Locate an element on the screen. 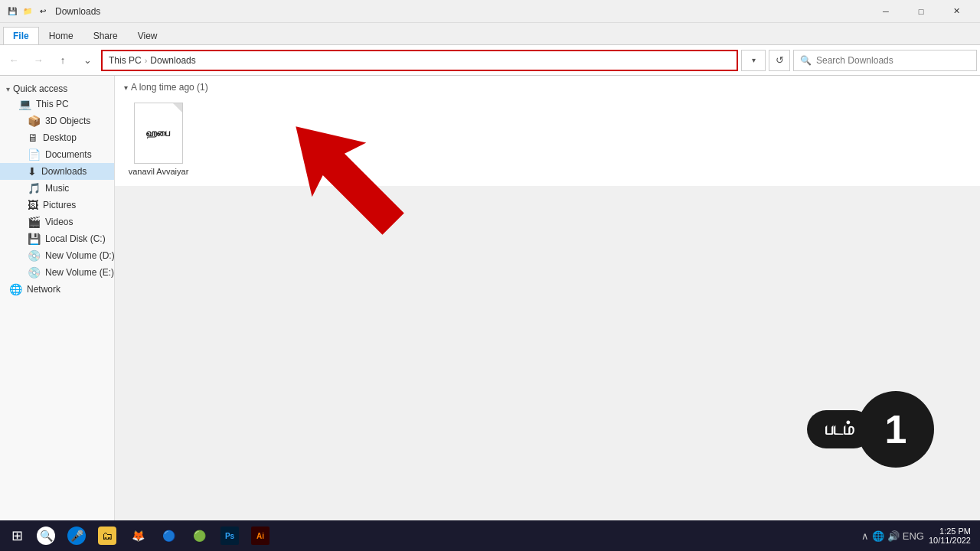 This screenshot has height=551, width=980. tab-share: Share is located at coordinates (106, 35).